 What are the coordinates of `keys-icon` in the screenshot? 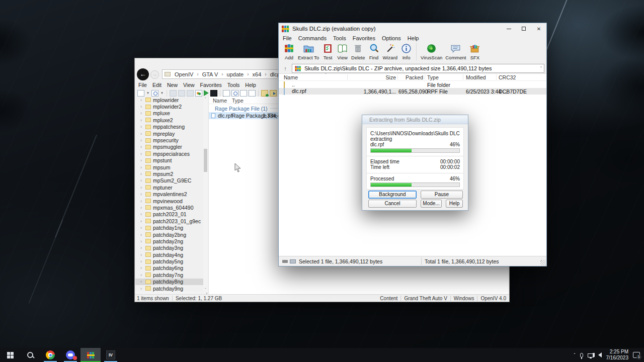 It's located at (285, 261).